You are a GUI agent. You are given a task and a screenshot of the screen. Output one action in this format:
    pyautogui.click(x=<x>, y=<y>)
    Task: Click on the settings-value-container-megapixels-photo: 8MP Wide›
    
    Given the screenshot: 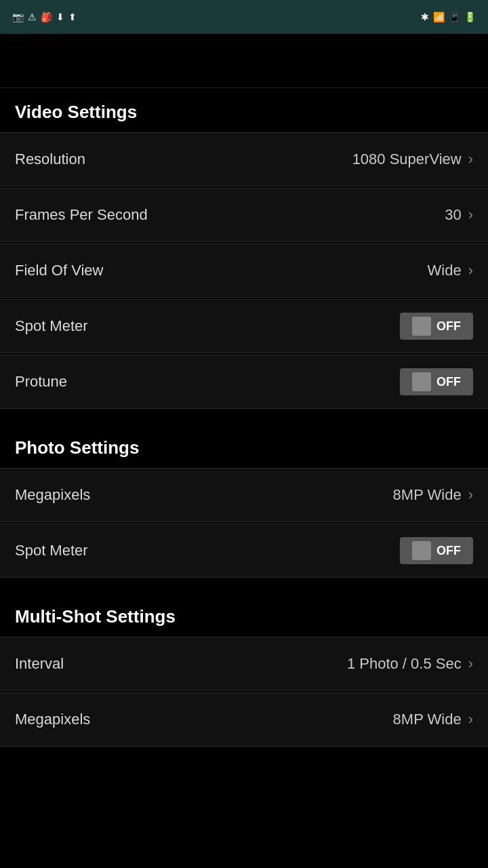 What is the action you would take?
    pyautogui.click(x=433, y=495)
    